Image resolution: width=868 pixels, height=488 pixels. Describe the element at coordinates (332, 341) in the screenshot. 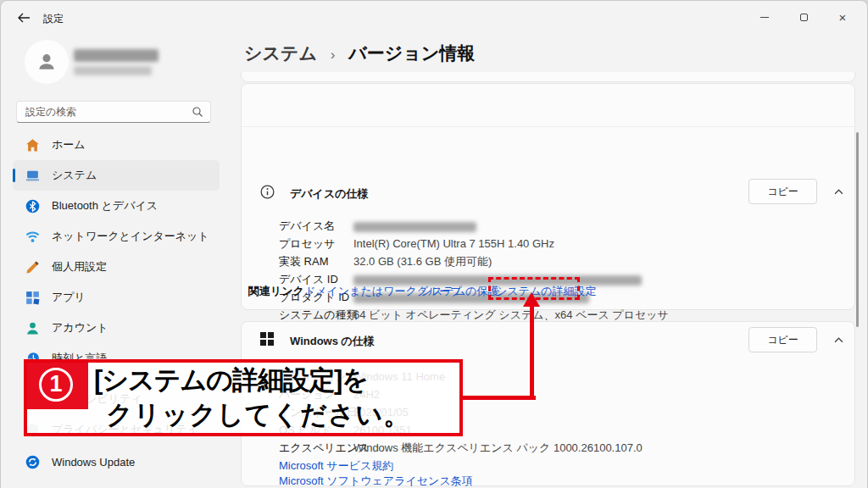

I see `windows-specs-title: Windows の仕様` at that location.